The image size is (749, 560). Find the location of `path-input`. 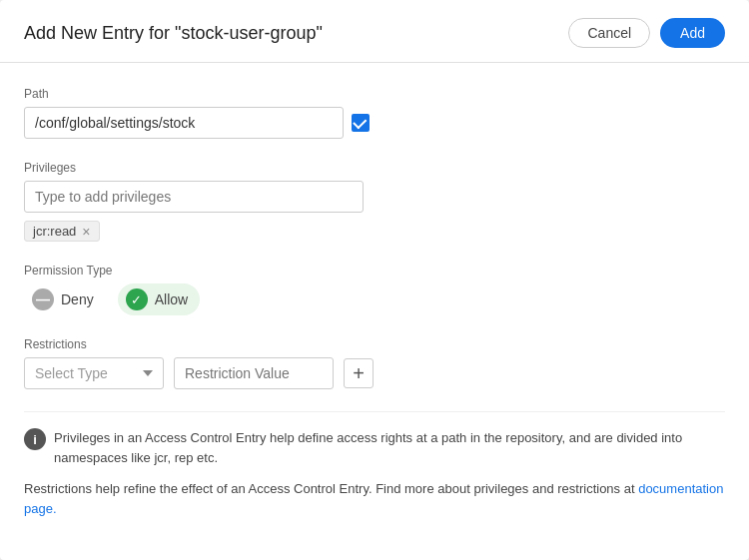

path-input is located at coordinates (184, 123).